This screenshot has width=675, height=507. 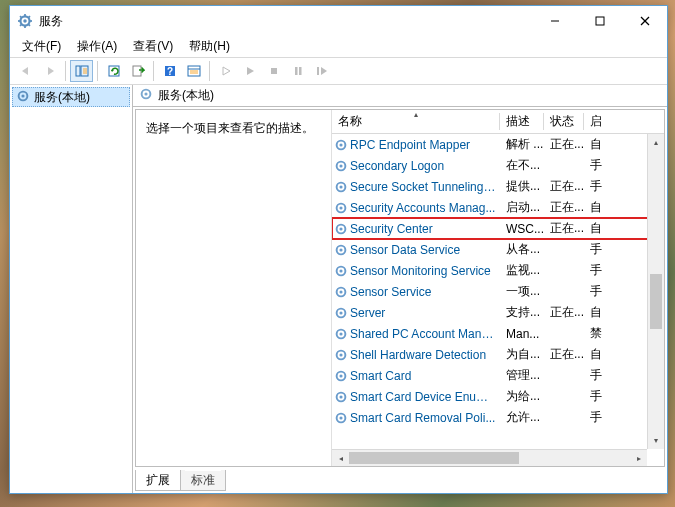 What do you see at coordinates (425, 271) in the screenshot?
I see `service-name: Sensor Monitoring Service` at bounding box center [425, 271].